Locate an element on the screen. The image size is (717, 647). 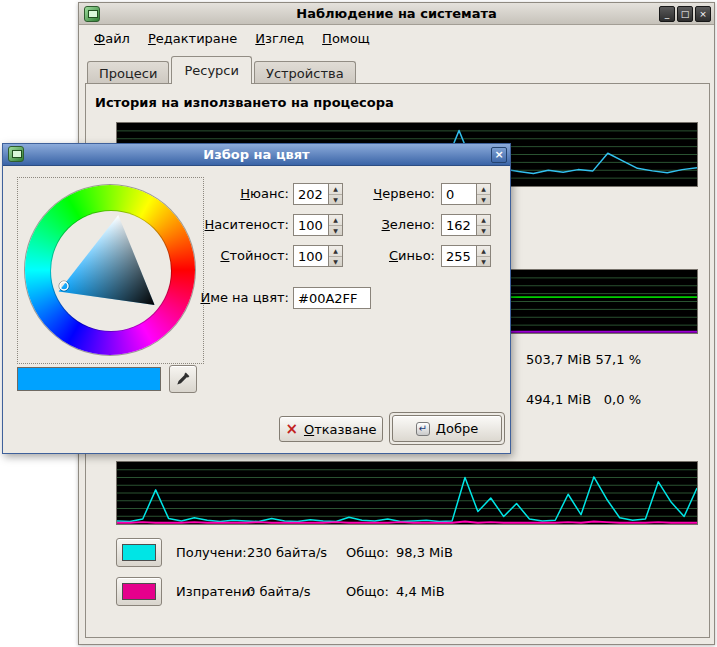
dialog-titlebar: Избор на цвят × is located at coordinates (256, 155).